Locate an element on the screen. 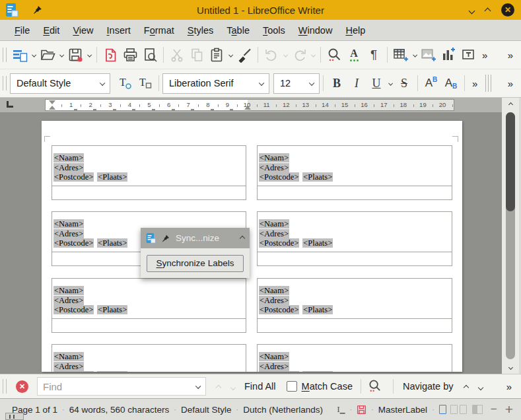 The height and width of the screenshot is (420, 521). zoom-out-button: − is located at coordinates (494, 409).